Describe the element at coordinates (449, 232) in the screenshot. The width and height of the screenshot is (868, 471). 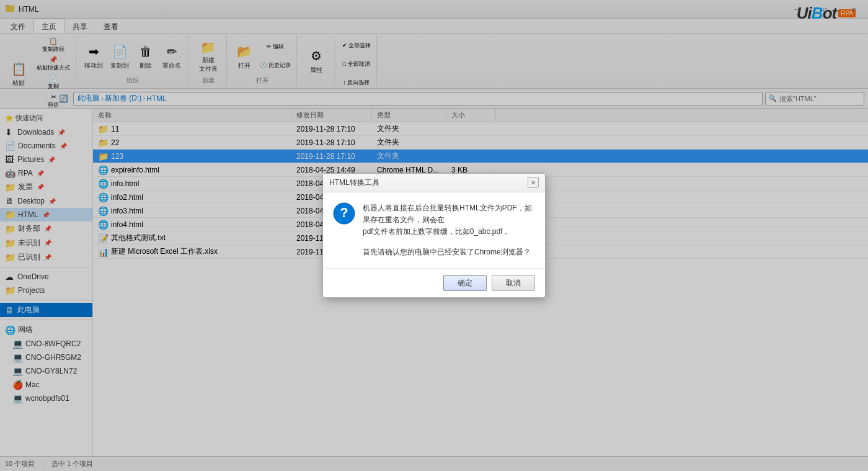
I see `dialog-message-line2: pdf文件名前加上数字前缀，比如0_abc.pdf，` at that location.